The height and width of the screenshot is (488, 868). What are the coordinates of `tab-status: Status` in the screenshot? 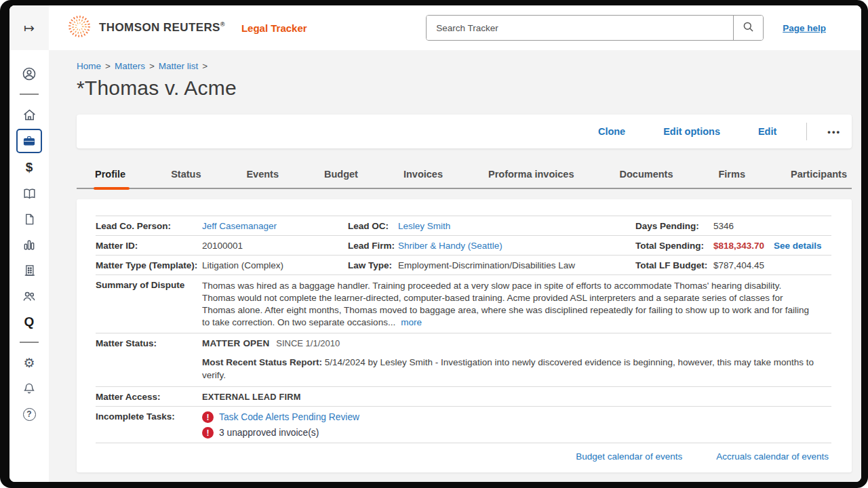 It's located at (186, 177).